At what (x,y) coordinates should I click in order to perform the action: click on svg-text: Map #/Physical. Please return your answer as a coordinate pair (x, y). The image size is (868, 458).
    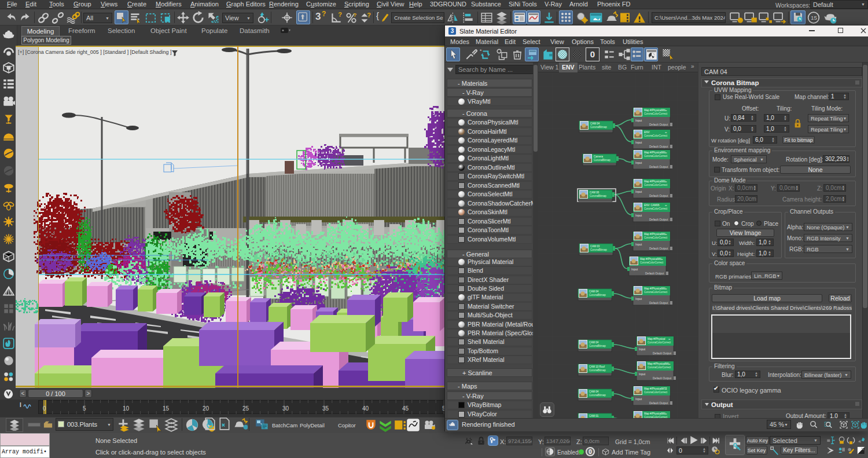
    Looking at the image, I should click on (656, 339).